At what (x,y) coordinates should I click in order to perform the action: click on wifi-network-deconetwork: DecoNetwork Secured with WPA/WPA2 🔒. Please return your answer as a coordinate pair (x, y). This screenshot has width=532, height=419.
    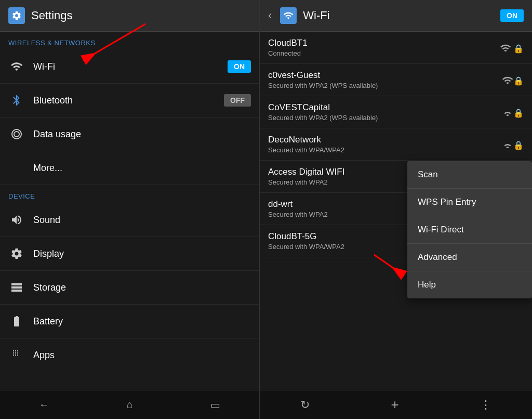
    Looking at the image, I should click on (396, 145).